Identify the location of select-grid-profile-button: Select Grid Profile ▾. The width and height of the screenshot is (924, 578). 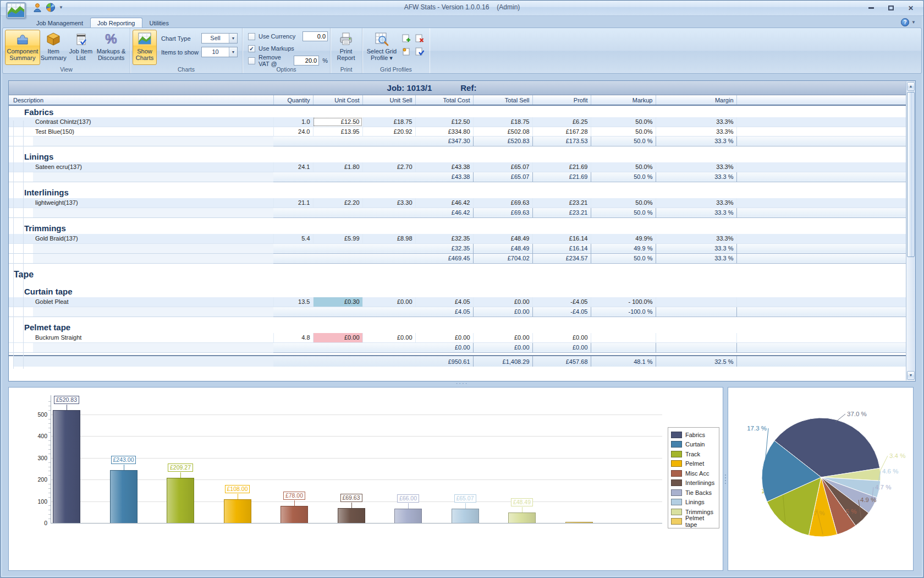
(382, 47).